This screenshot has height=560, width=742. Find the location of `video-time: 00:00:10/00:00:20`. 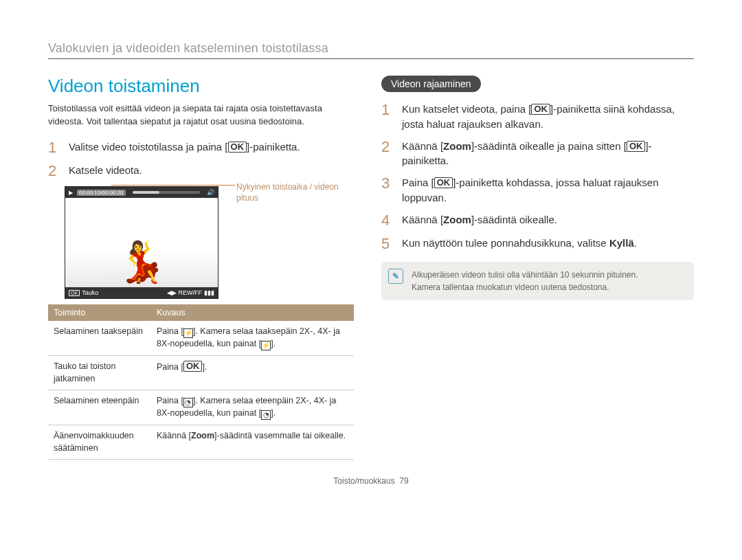

video-time: 00:00:10/00:00:20 is located at coordinates (102, 192).